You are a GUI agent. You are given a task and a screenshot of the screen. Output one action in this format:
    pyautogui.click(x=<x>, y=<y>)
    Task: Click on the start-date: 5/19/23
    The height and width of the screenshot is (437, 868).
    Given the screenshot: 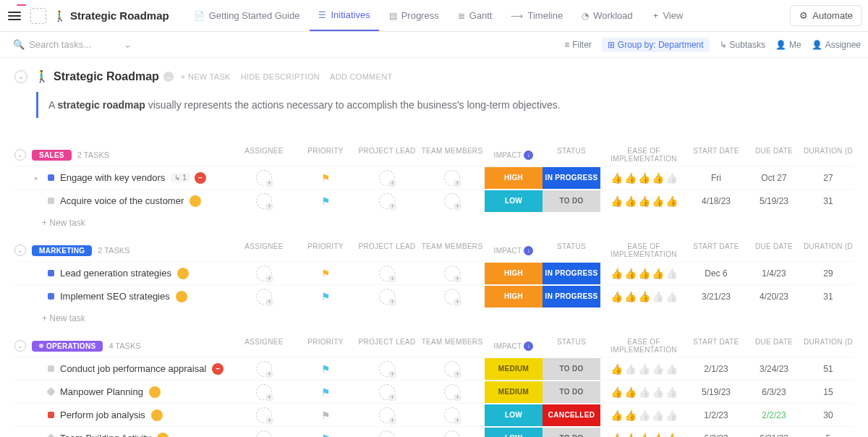 What is the action you would take?
    pyautogui.click(x=716, y=392)
    